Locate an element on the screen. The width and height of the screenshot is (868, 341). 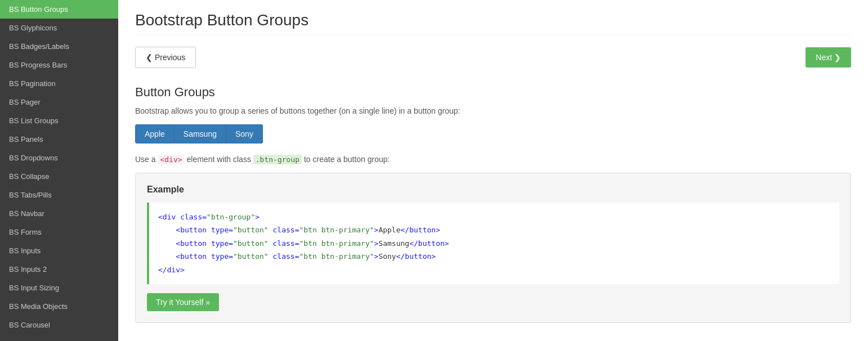
sidebar-item-9: BS Collapse is located at coordinates (59, 177).